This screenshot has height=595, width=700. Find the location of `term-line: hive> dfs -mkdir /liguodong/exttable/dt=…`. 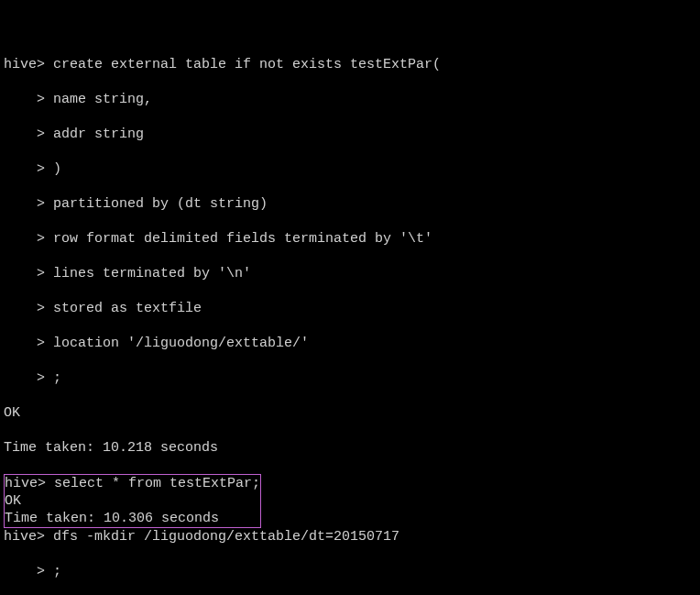

term-line: hive> dfs -mkdir /liguodong/exttable/dt=… is located at coordinates (350, 537).